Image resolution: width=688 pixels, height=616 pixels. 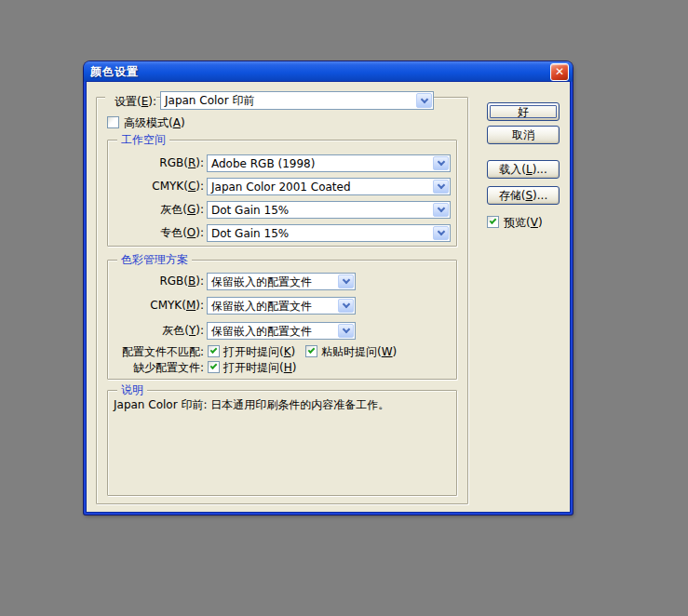 What do you see at coordinates (328, 72) in the screenshot?
I see `dialog-titlebar: 颜色设置 ✕` at bounding box center [328, 72].